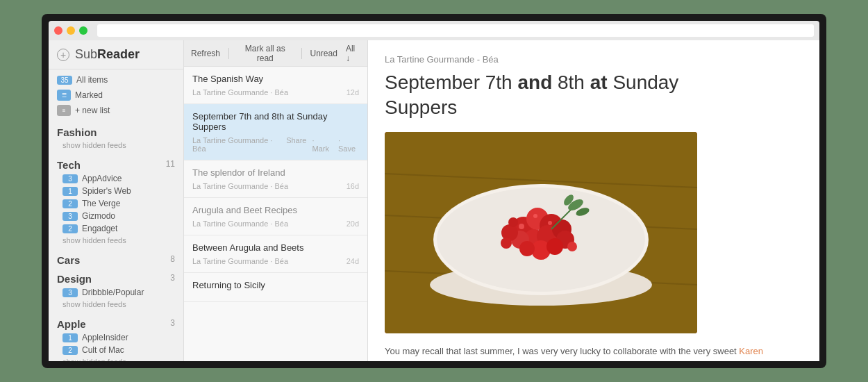  I want to click on category-heading-cars: Cars 8, so click(116, 258).